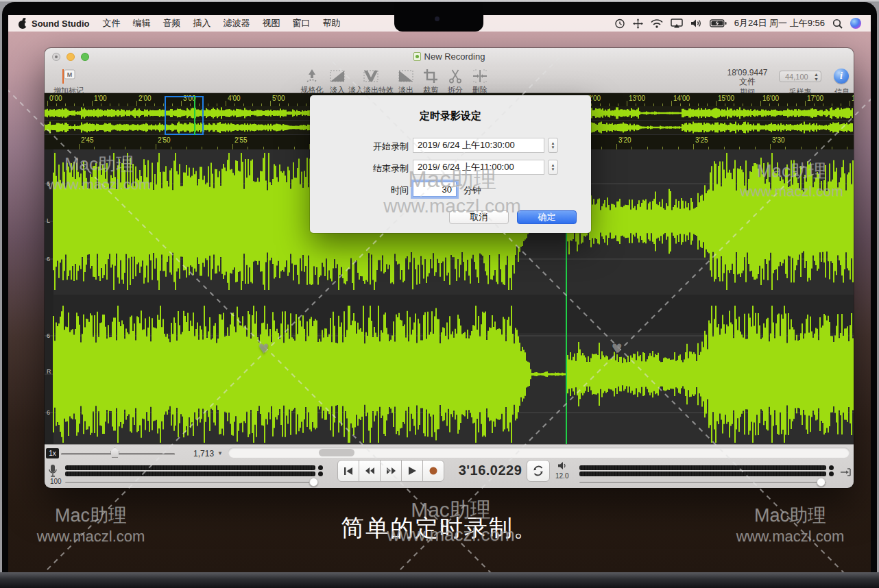  What do you see at coordinates (435, 189) in the screenshot?
I see `time-minutes-input: 30` at bounding box center [435, 189].